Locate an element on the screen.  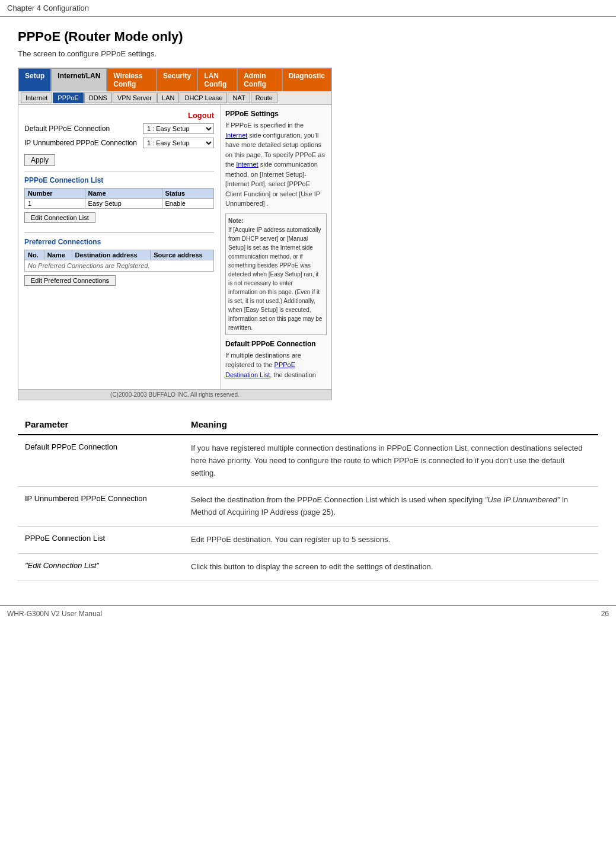
edit-connection-list-button: Edit Connection List is located at coordinates (60, 218).